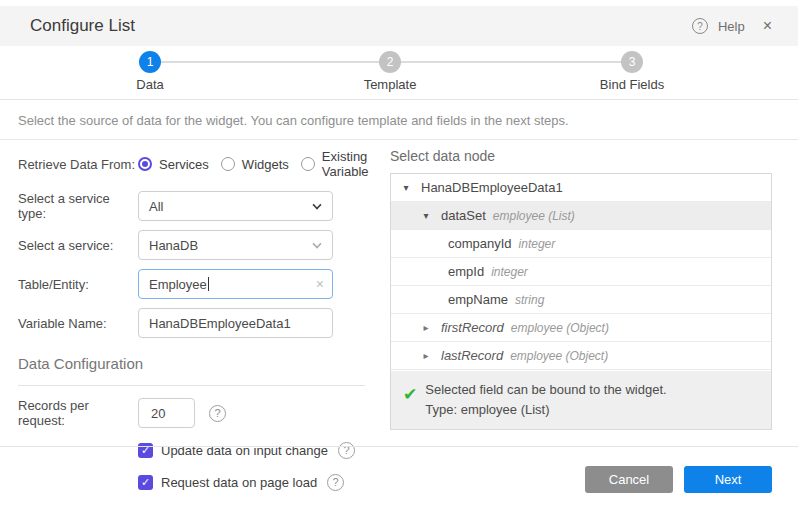 This screenshot has height=508, width=798. What do you see at coordinates (399, 120) in the screenshot?
I see `step-description-row: Select the source of data for the widget…` at bounding box center [399, 120].